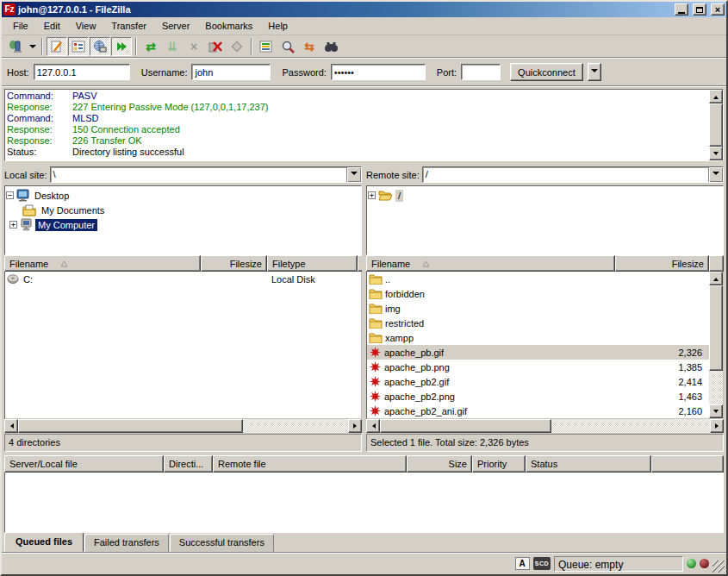 The image size is (728, 576). Describe the element at coordinates (688, 464) in the screenshot. I see `header-filler` at that location.